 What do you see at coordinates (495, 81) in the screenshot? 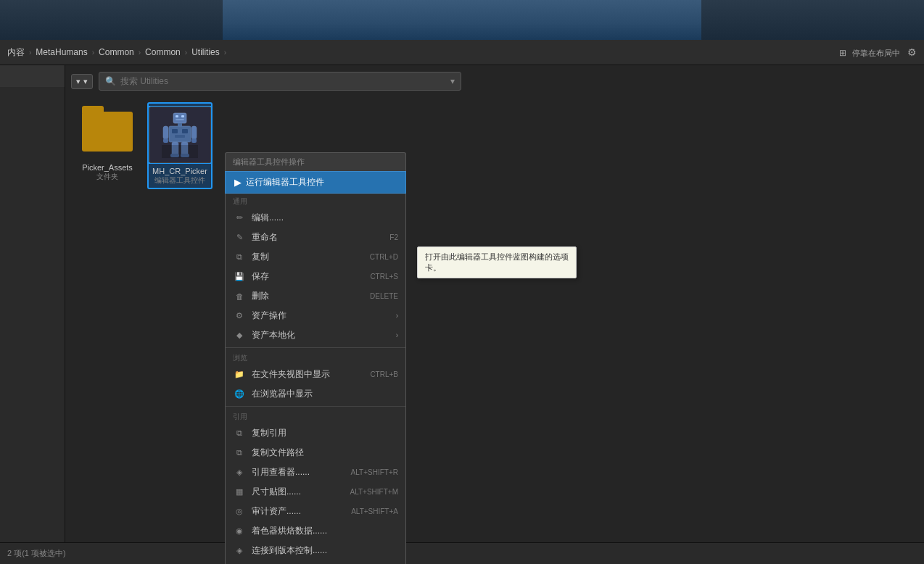
I see `toolbar: ▾ ▾ 🔍 ▾` at bounding box center [495, 81].